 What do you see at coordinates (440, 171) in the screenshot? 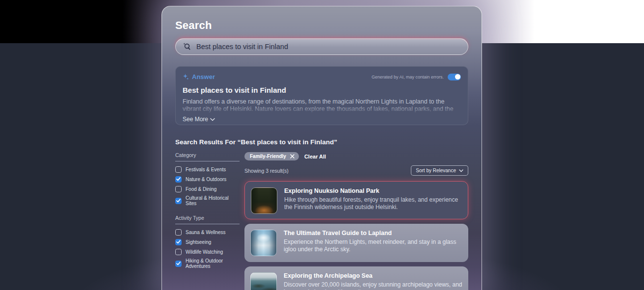
I see `sort-dropdown: Sort by Relevance` at bounding box center [440, 171].